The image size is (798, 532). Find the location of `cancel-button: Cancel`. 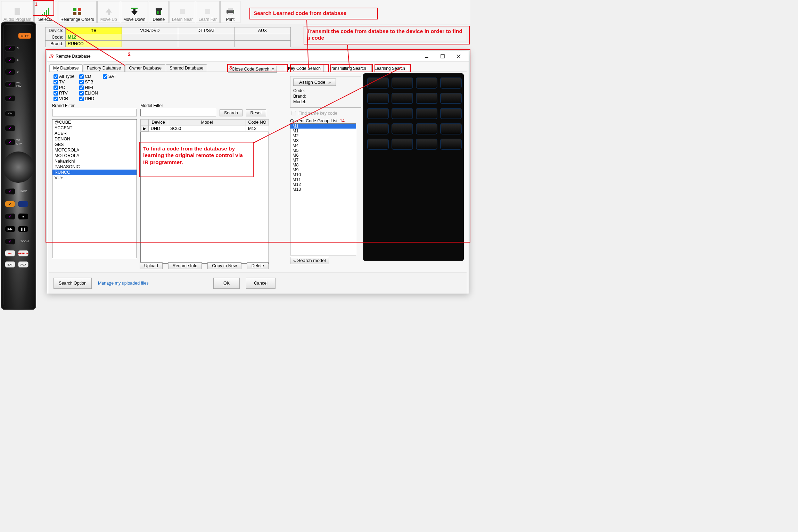

cancel-button: Cancel is located at coordinates (261, 283).